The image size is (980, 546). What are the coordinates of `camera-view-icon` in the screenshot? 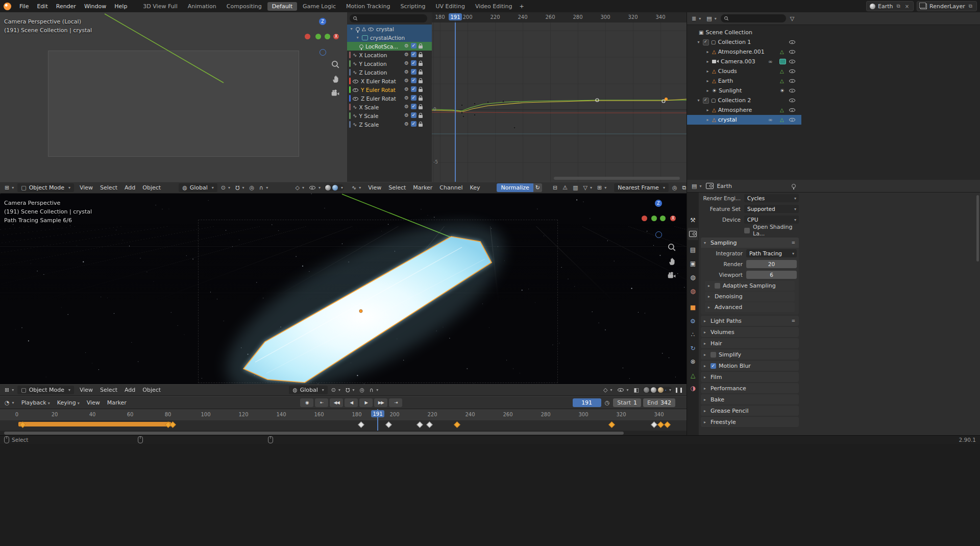 It's located at (335, 93).